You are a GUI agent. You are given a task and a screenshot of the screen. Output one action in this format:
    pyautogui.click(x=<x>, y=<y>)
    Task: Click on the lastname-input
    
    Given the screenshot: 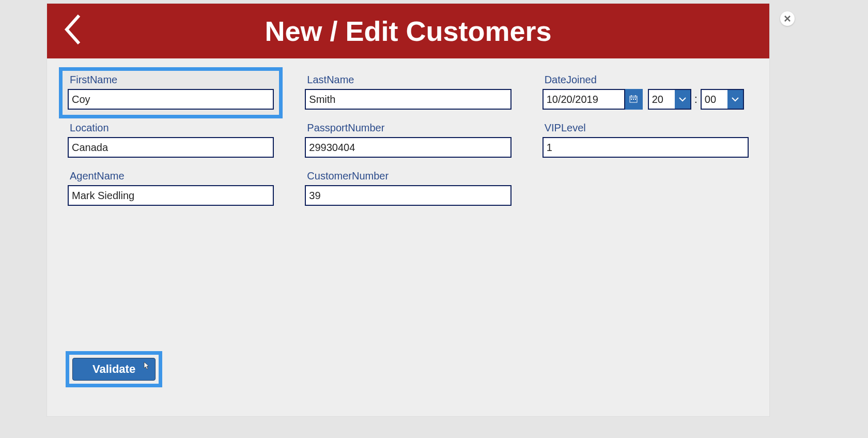 What is the action you would take?
    pyautogui.click(x=408, y=99)
    